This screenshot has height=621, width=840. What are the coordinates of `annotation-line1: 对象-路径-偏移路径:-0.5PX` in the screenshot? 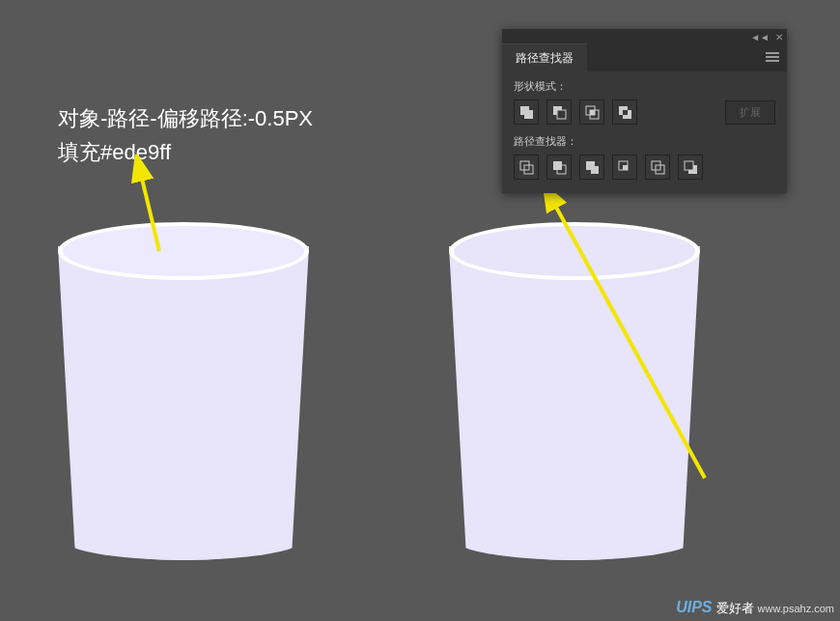 It's located at (185, 118).